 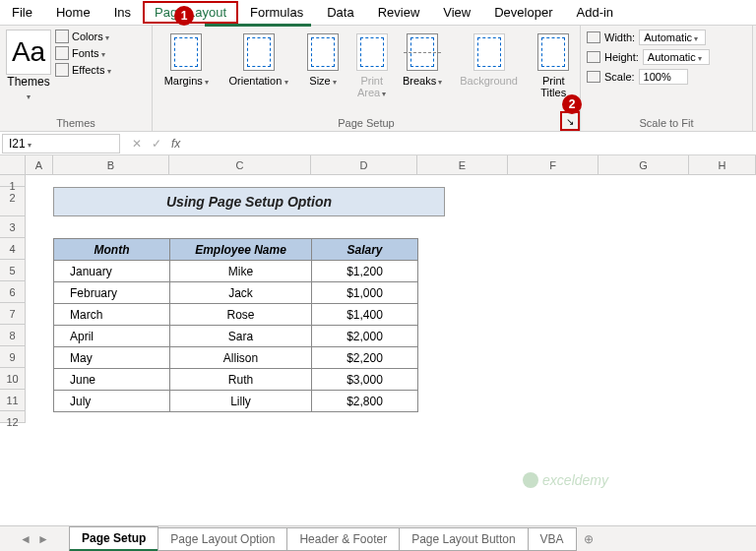 What do you see at coordinates (277, 12) in the screenshot?
I see `menu-formulas: Formulas` at bounding box center [277, 12].